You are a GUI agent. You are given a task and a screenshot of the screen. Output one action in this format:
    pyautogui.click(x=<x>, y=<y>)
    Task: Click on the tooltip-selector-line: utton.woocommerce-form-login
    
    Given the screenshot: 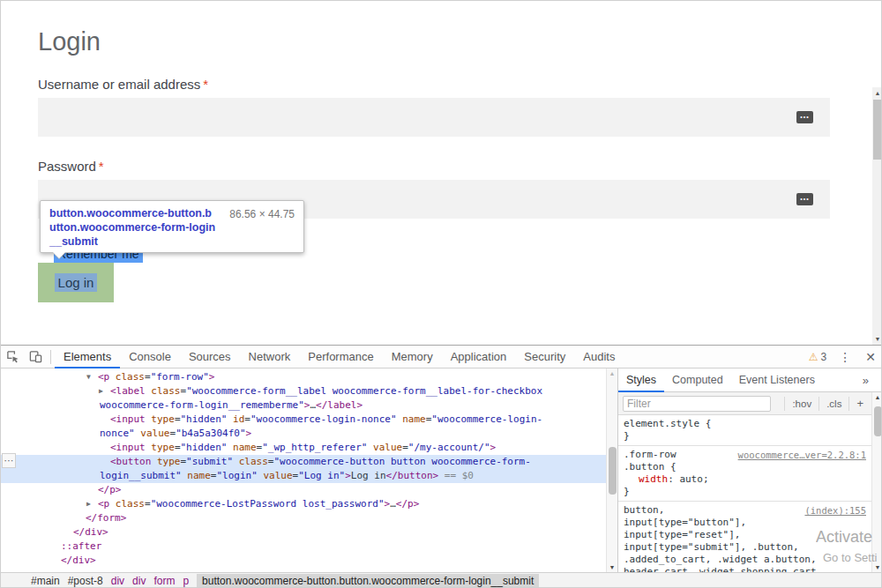 What is the action you would take?
    pyautogui.click(x=172, y=227)
    